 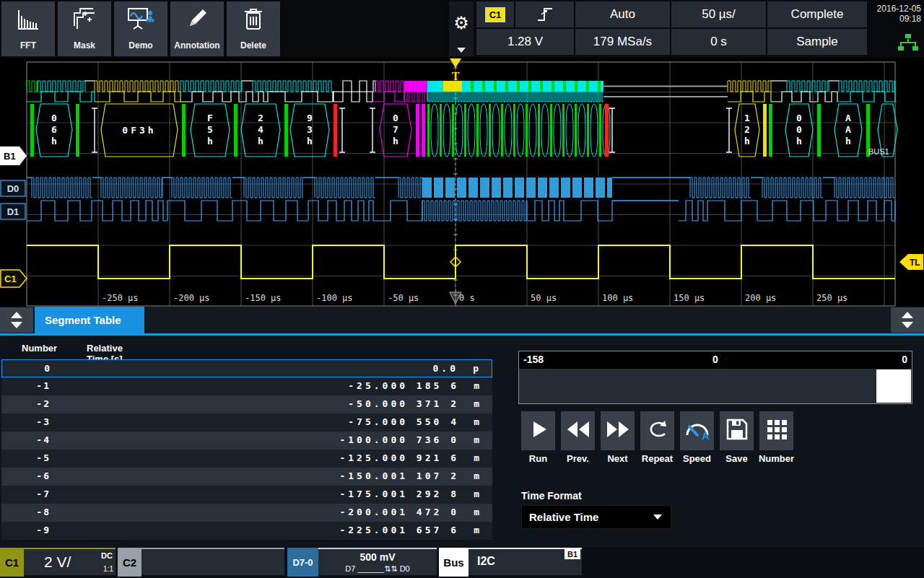 I want to click on player-number-label: Number, so click(x=777, y=459).